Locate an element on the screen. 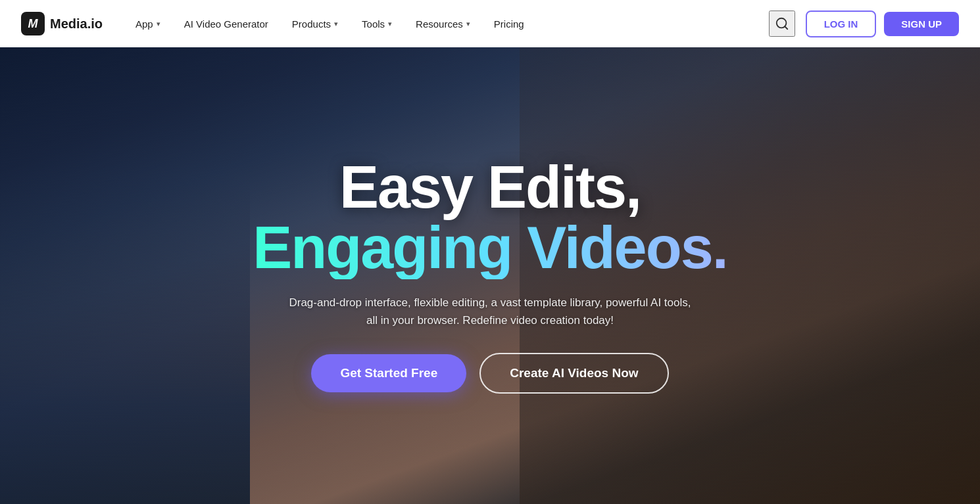 The height and width of the screenshot is (504, 980). hero-title: Easy Edits, Engaging Videos. is located at coordinates (489, 218).